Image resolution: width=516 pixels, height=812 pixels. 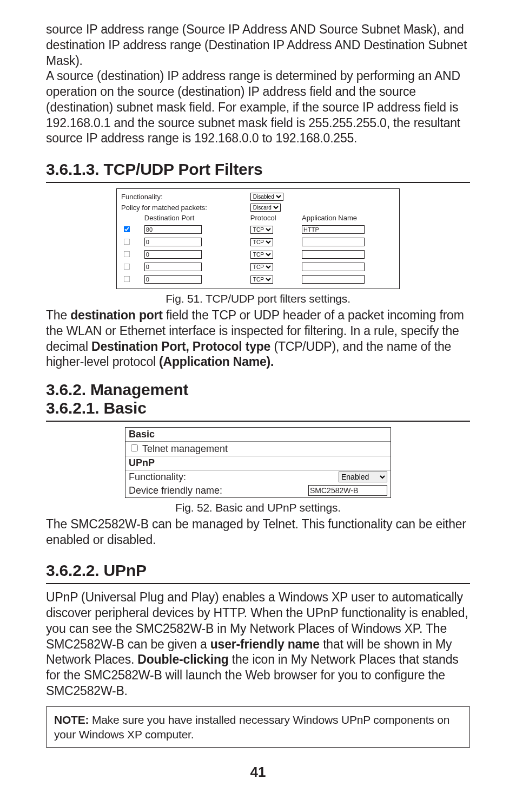 I want to click on figure-52-panel: Basic Telnet management UPnP Functionali…, so click(x=258, y=462).